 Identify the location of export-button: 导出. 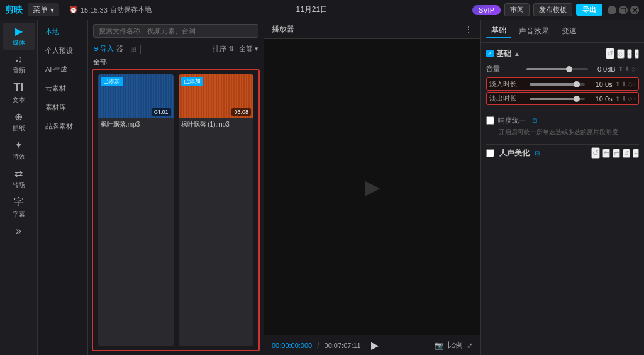
(589, 10).